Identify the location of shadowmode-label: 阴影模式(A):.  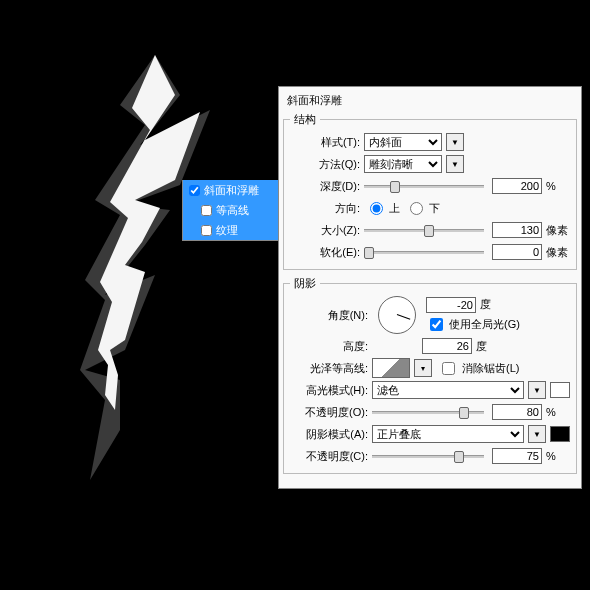
(329, 434).